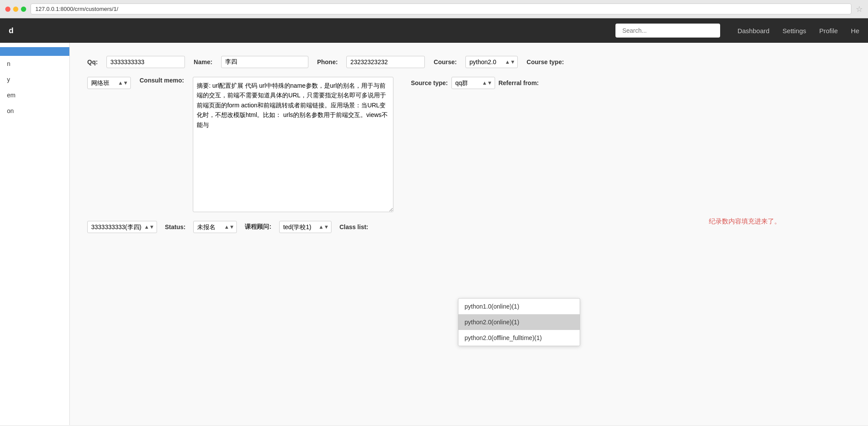  What do you see at coordinates (473, 83) in the screenshot?
I see `source-type-select: qq群` at bounding box center [473, 83].